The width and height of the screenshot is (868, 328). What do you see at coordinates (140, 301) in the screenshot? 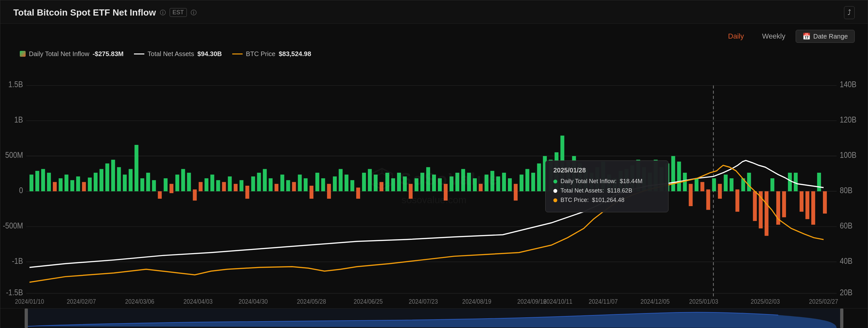
I see `svg-text: 2024/03/06` at bounding box center [140, 301].